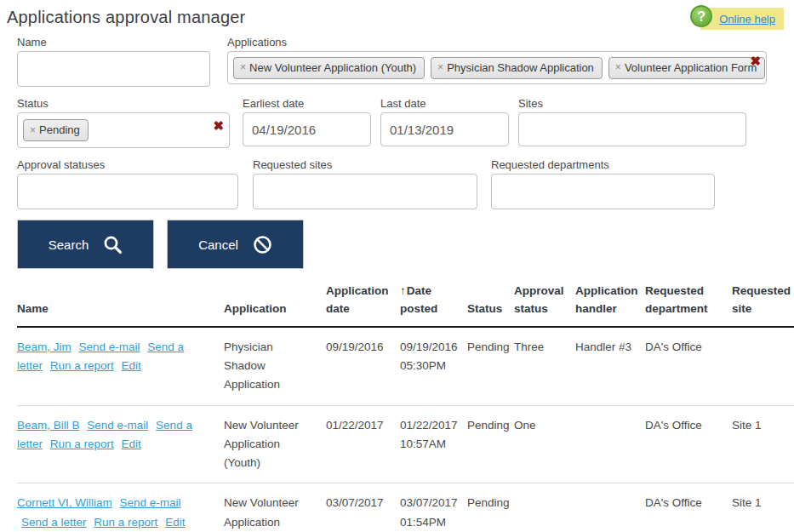 Image resolution: width=794 pixels, height=532 pixels. I want to click on header-requested-site: Requested site, so click(763, 302).